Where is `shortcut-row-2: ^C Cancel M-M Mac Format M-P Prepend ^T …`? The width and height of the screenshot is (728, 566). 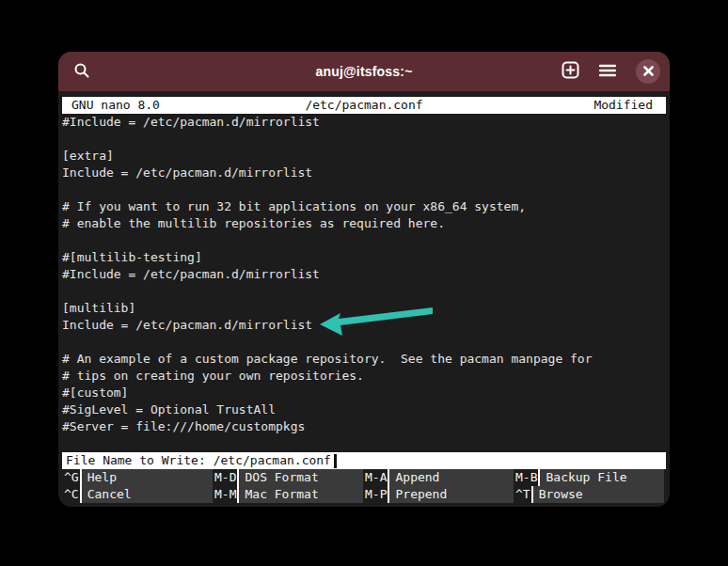
shortcut-row-2: ^C Cancel M-M Mac Format M-P Prepend ^T … is located at coordinates (364, 495).